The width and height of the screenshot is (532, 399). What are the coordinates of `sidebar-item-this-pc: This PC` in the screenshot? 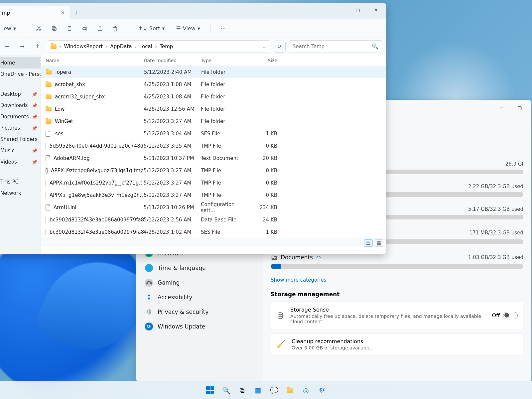 It's located at (20, 182).